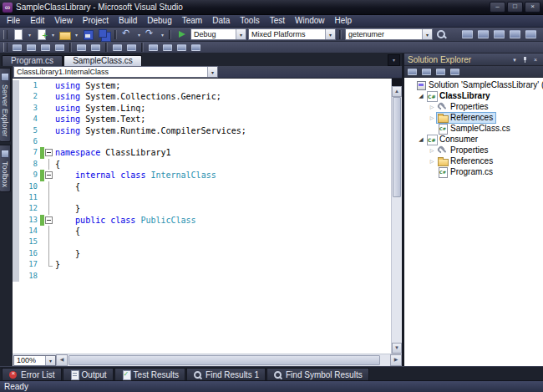 Image resolution: width=543 pixels, height=392 pixels. Describe the element at coordinates (42, 34) in the screenshot. I see `add-new-item-icon` at that location.